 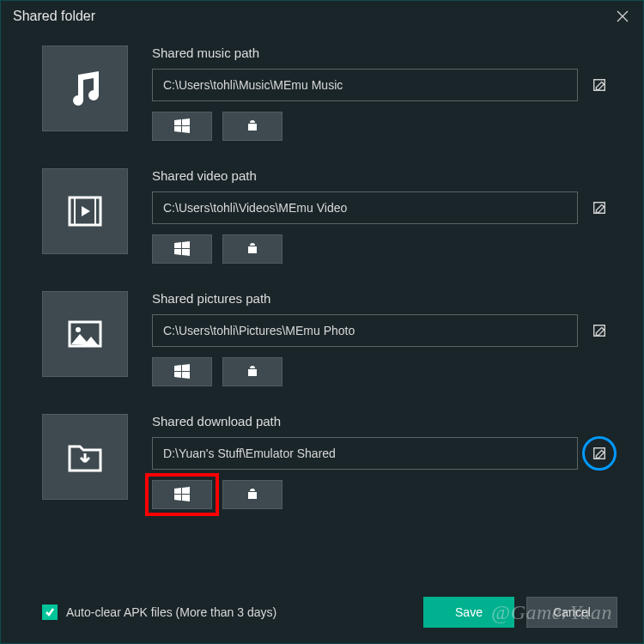 What do you see at coordinates (380, 175) in the screenshot?
I see `video-label: Shared video path` at bounding box center [380, 175].